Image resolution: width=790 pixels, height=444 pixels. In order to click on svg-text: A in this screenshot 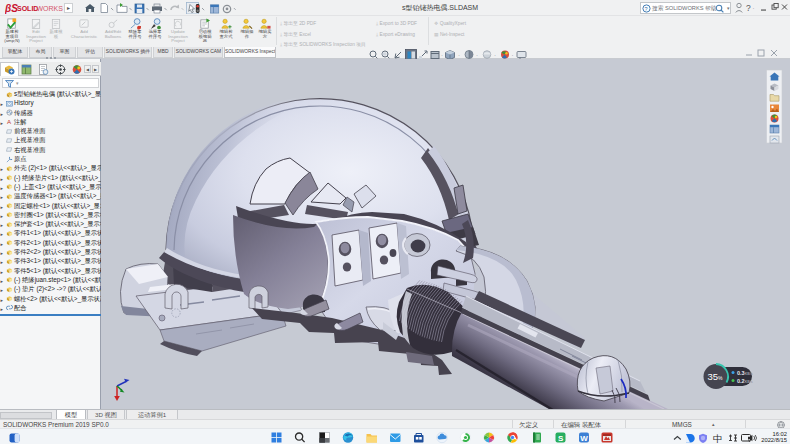, I will do `click(10, 122)`.